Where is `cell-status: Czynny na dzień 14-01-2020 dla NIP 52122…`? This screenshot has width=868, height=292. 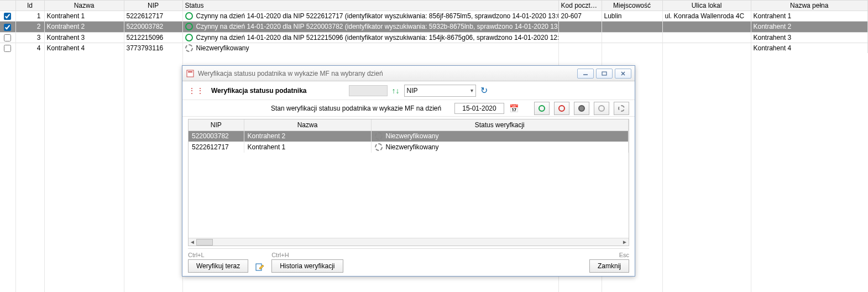 cell-status: Czynny na dzień 14-01-2020 dla NIP 52122… is located at coordinates (370, 38).